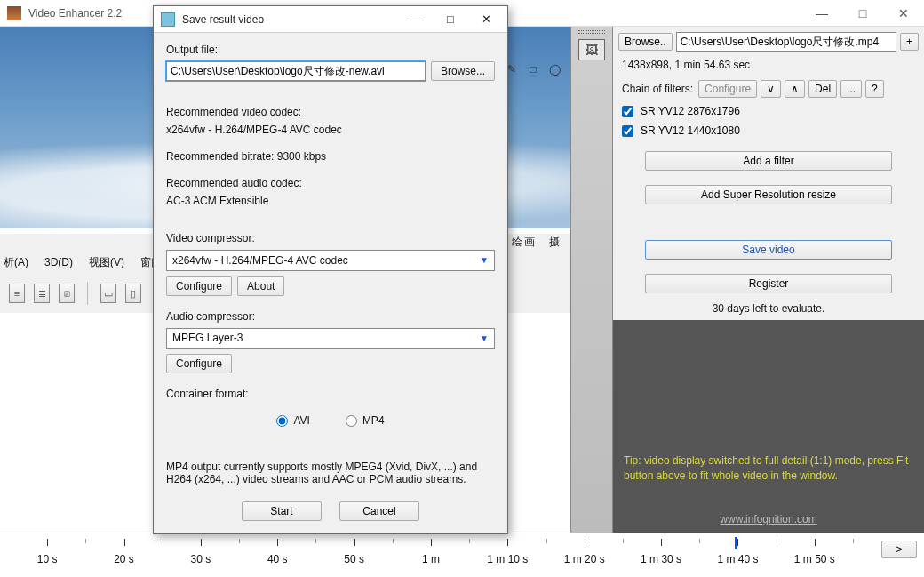  I want to click on timeline-label: 1 m 10 s, so click(507, 559).